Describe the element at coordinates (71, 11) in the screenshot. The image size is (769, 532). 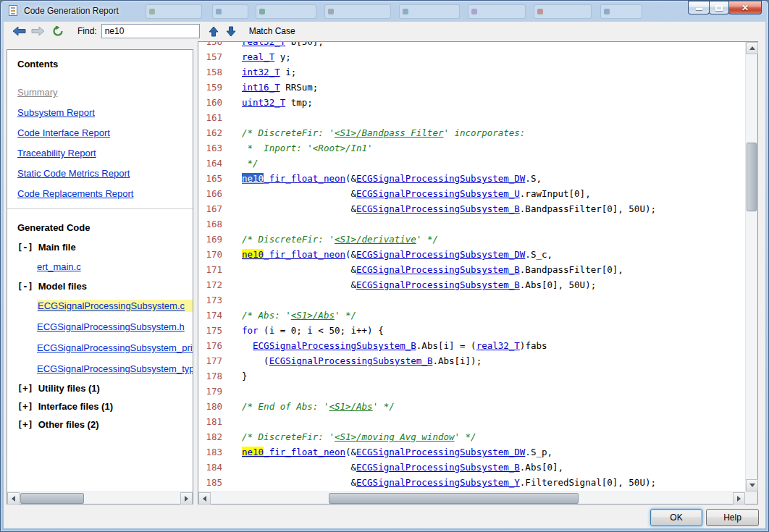
I see `window-title: Code Generation Report` at that location.